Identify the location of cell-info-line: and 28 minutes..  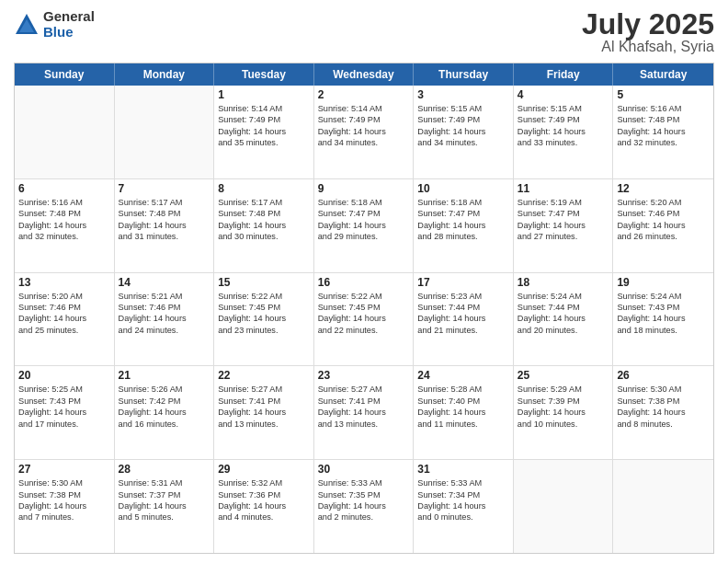
(463, 236).